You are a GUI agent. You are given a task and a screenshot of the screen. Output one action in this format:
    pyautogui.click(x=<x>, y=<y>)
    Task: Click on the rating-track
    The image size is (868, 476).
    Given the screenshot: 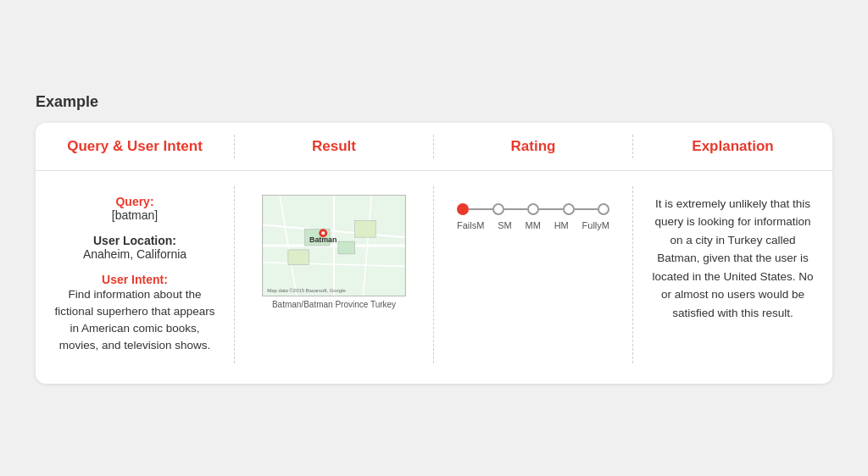 What is the action you would take?
    pyautogui.click(x=533, y=209)
    